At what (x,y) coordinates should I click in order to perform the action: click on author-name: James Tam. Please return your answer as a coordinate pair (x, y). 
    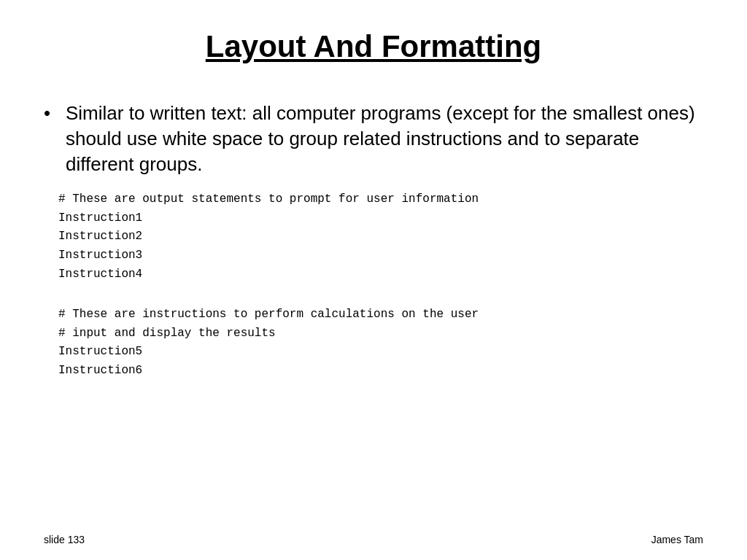
    Looking at the image, I should click on (677, 540).